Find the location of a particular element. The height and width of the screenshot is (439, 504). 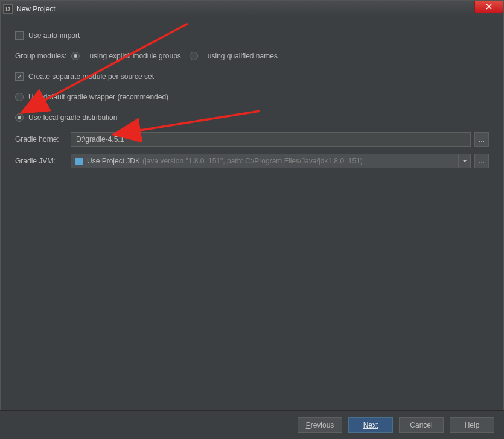

group-explicit-label: using explicit module groups is located at coordinates (135, 56).